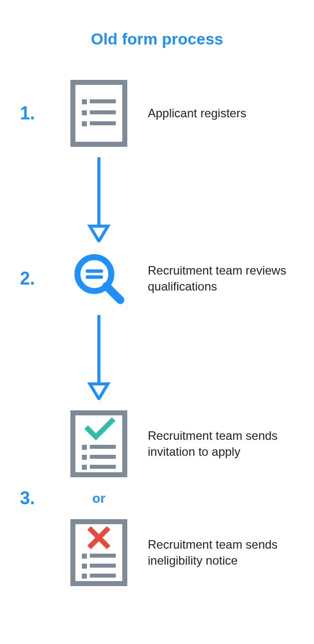 This screenshot has width=314, height=644. What do you see at coordinates (99, 279) in the screenshot?
I see `magnifier-icon` at bounding box center [99, 279].